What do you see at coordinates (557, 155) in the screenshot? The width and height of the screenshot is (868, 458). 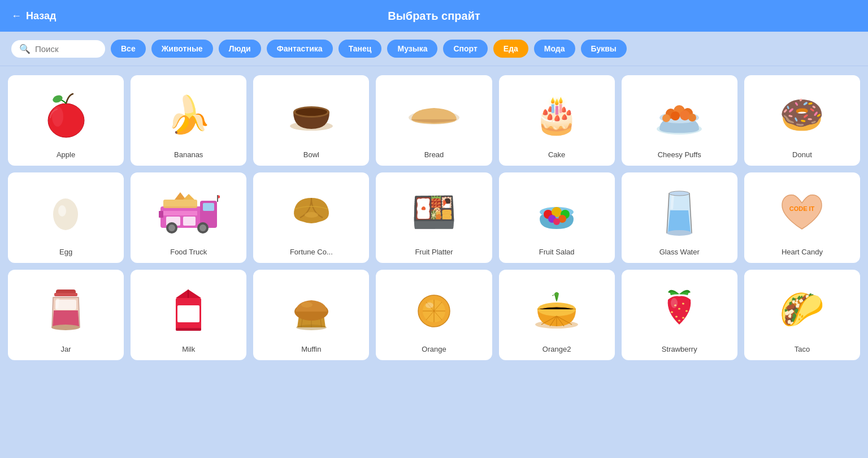 I see `sprite-label-cake: Cake` at bounding box center [557, 155].